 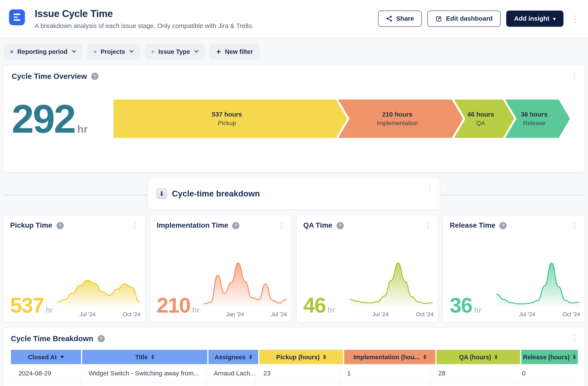 What do you see at coordinates (49, 76) in the screenshot?
I see `overview-title: Cycle Time Overview` at bounding box center [49, 76].